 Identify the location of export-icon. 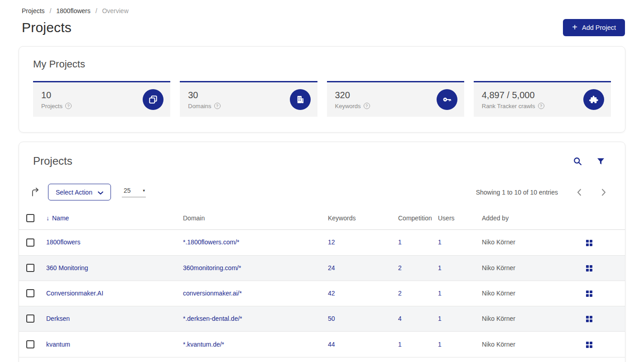
(35, 192).